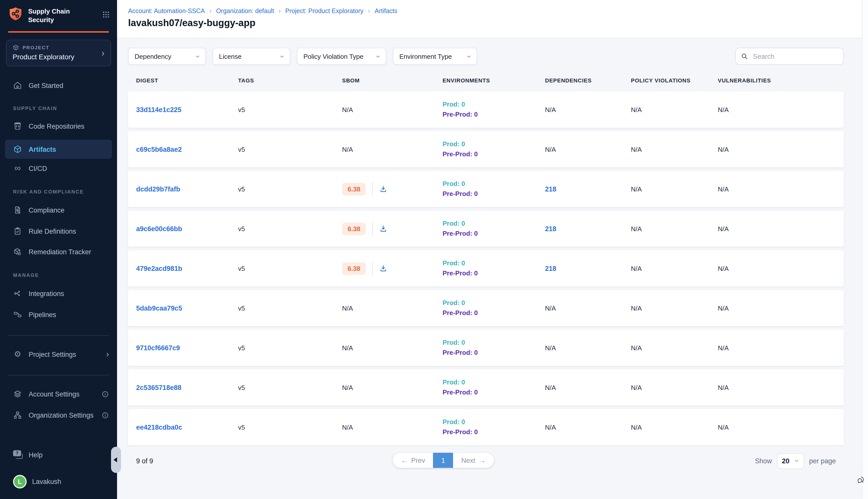 This screenshot has height=499, width=868. Describe the element at coordinates (192, 23) in the screenshot. I see `page-title: lavakush07/easy-buggy-app` at that location.